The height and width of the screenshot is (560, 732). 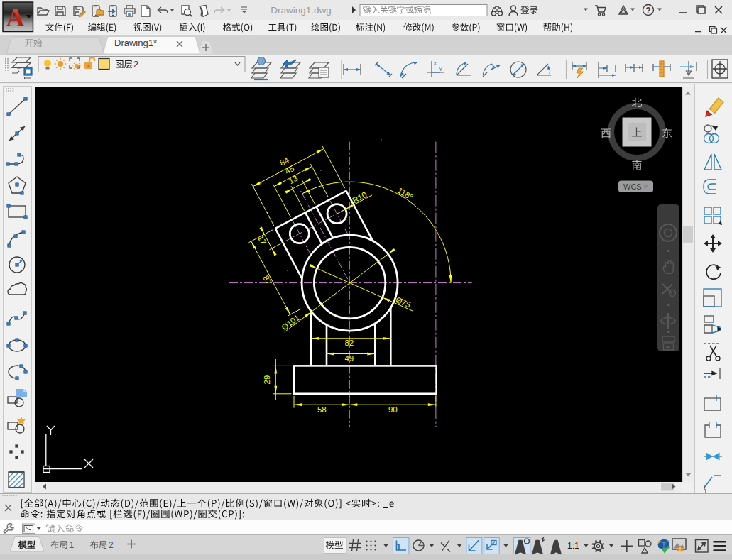 What do you see at coordinates (393, 410) in the screenshot?
I see `svg-text: 90` at bounding box center [393, 410].